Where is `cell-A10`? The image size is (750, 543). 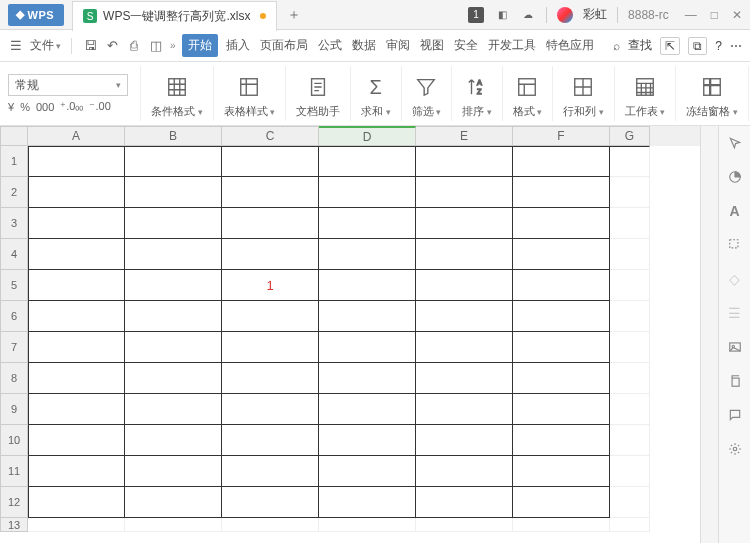 cell-A10 is located at coordinates (76, 440).